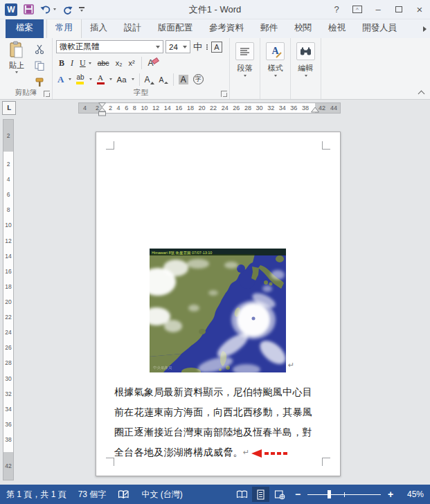 The width and height of the screenshot is (430, 504). What do you see at coordinates (48, 10) in the screenshot?
I see `undo-button` at bounding box center [48, 10].